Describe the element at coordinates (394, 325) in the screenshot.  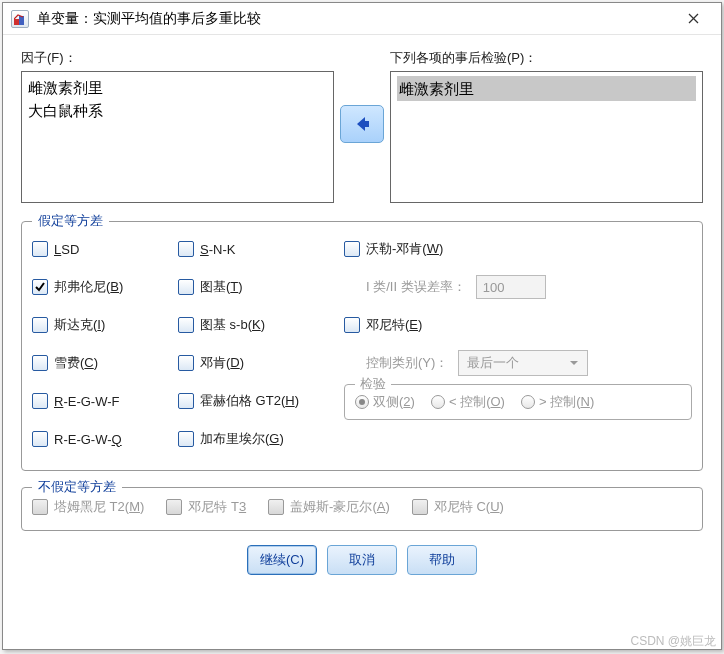
I see `checkbox-label: 邓尼特(E)` at that location.